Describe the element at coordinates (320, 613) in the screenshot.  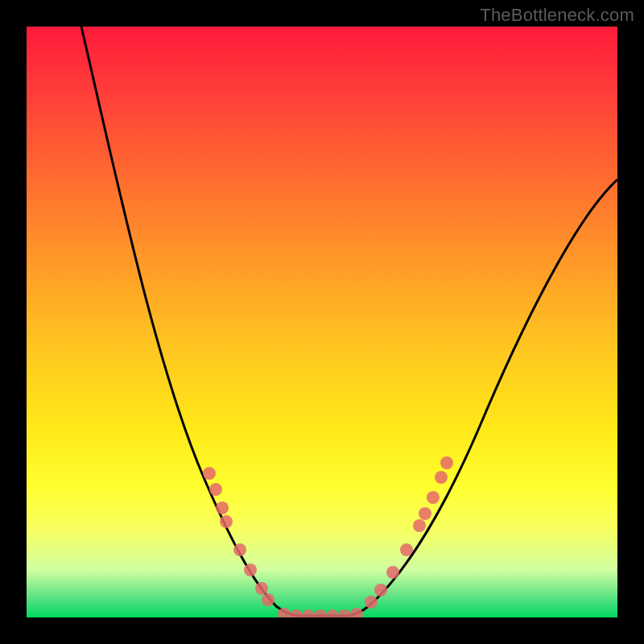
I see `bottom-marker-cluster` at that location.